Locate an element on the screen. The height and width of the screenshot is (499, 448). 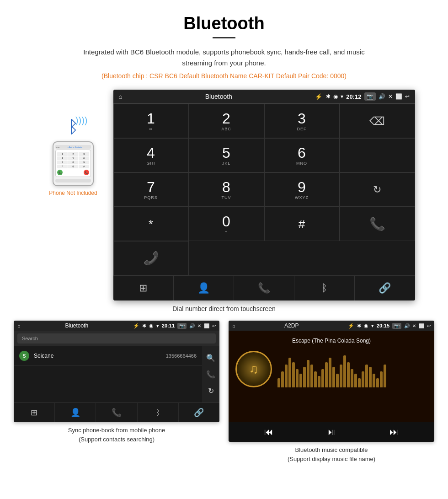
phone-key: 7 is located at coordinates (62, 162).